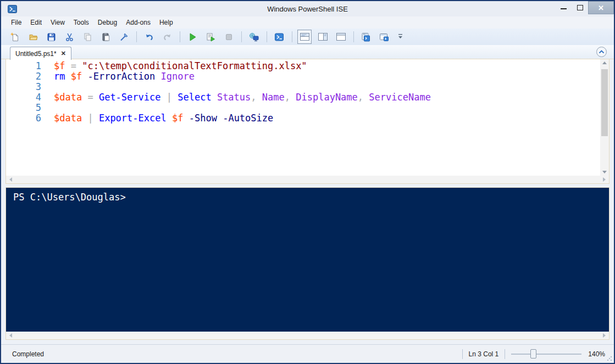 This screenshot has height=364, width=615. Describe the element at coordinates (601, 8) in the screenshot. I see `close-icon: ✕` at that location.